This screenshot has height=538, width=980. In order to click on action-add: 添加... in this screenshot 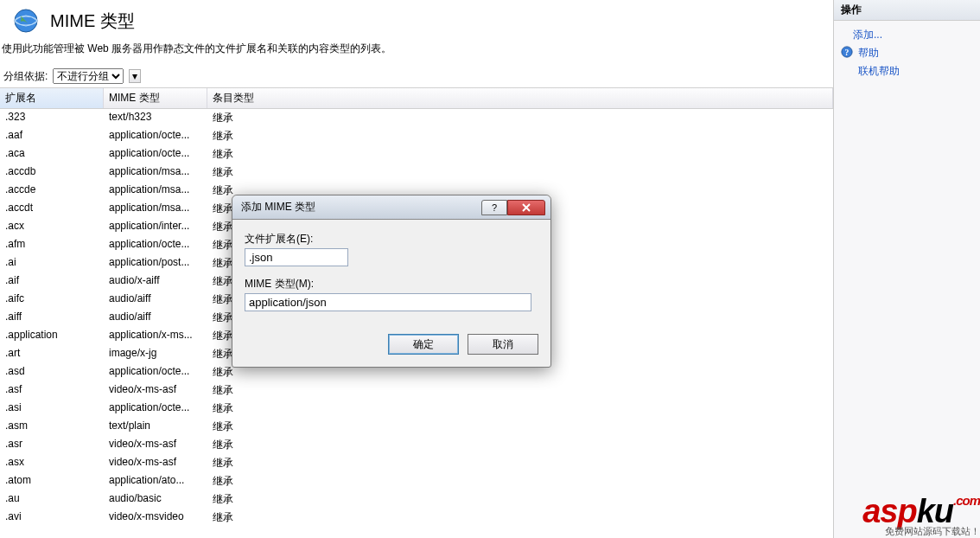, I will do `click(907, 35)`.